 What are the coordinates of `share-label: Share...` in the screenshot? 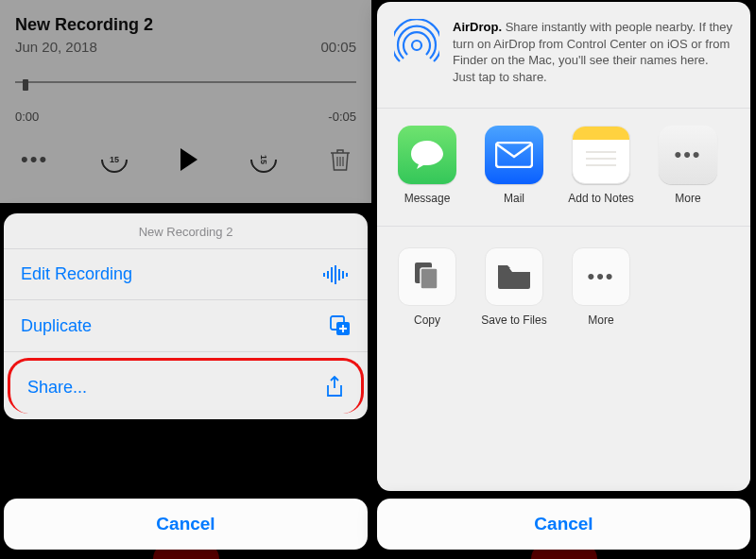 It's located at (57, 387).